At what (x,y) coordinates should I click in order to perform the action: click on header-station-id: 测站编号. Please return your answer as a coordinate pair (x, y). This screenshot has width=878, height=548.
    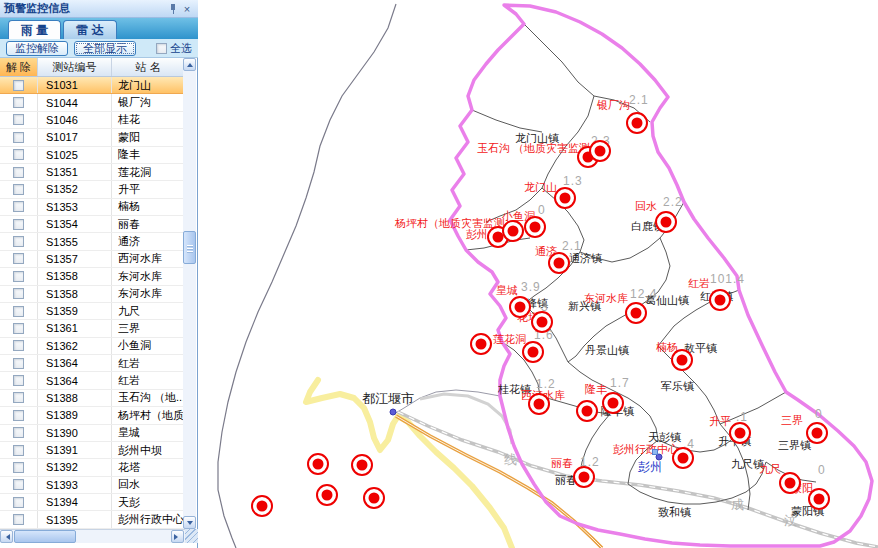
    Looking at the image, I should click on (75, 67).